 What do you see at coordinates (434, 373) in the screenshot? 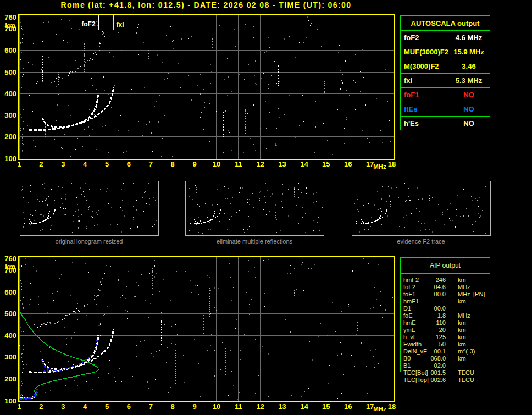
I see `param-value: 001.5` at bounding box center [434, 373].